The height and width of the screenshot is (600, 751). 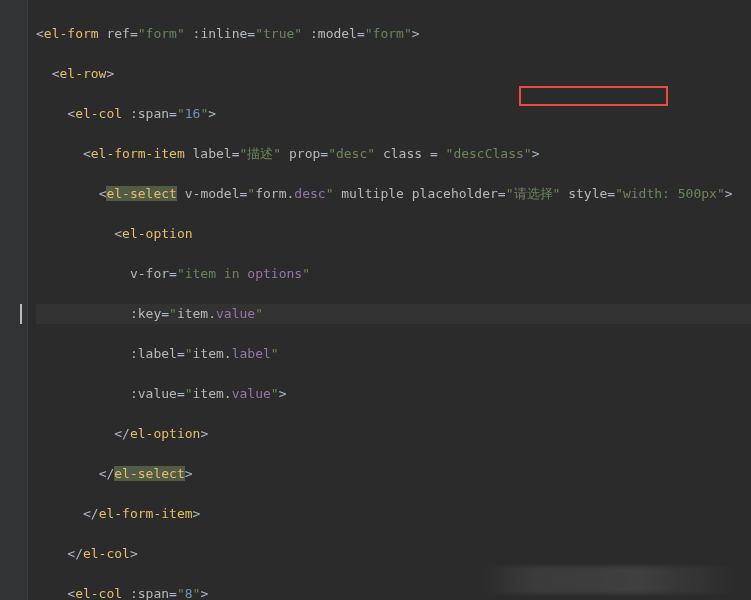 What do you see at coordinates (149, 474) in the screenshot?
I see `tag-el-select-close: el-select` at bounding box center [149, 474].